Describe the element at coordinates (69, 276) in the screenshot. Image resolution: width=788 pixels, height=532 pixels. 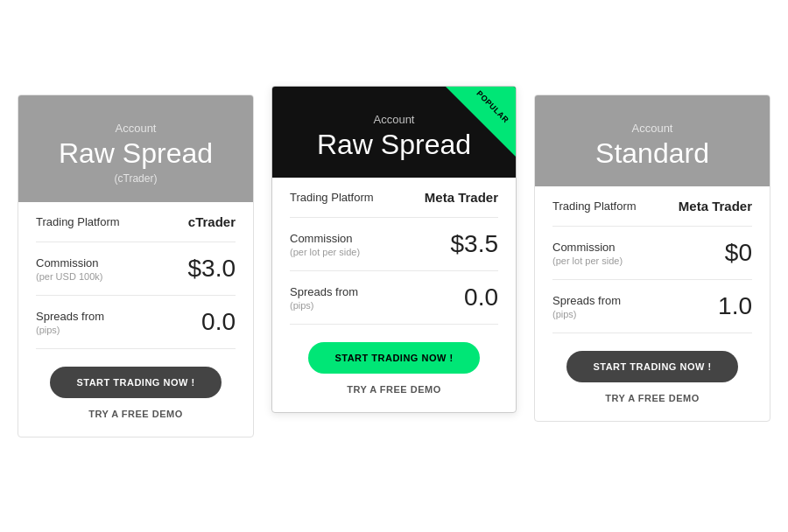
I see `feature-label-sub: (per USD 100k)` at that location.